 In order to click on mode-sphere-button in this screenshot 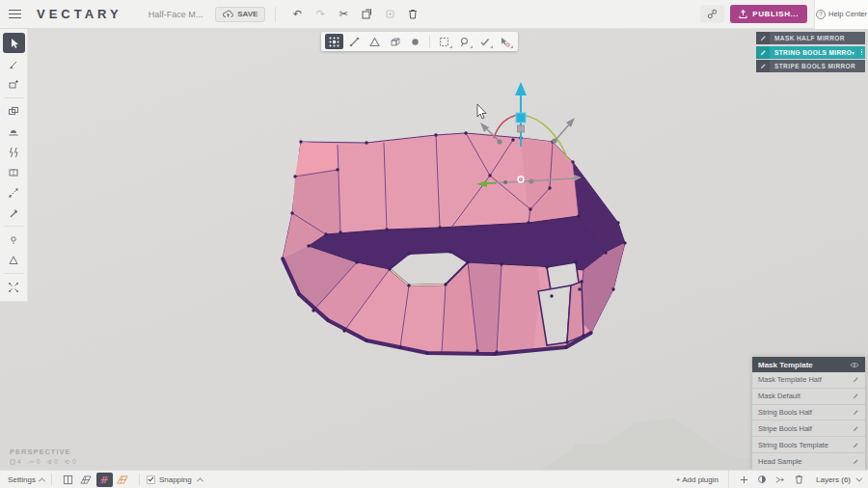, I will do `click(415, 41)`.